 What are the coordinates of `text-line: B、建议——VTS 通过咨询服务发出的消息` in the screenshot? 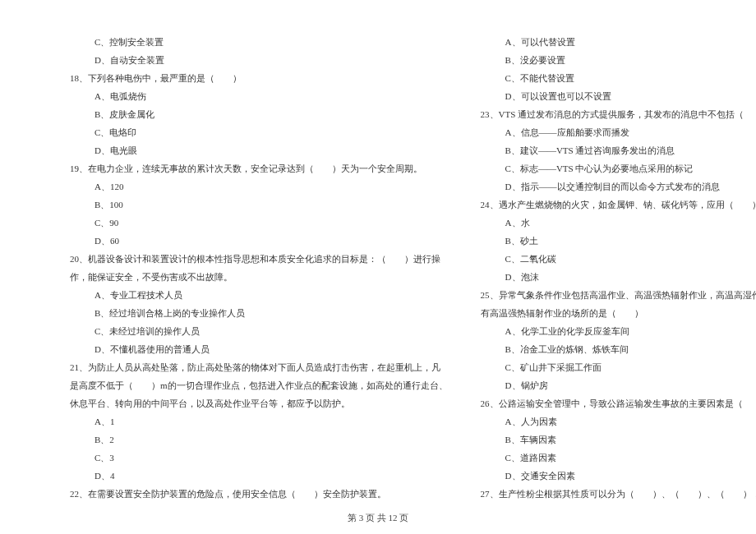 It's located at (615, 150).